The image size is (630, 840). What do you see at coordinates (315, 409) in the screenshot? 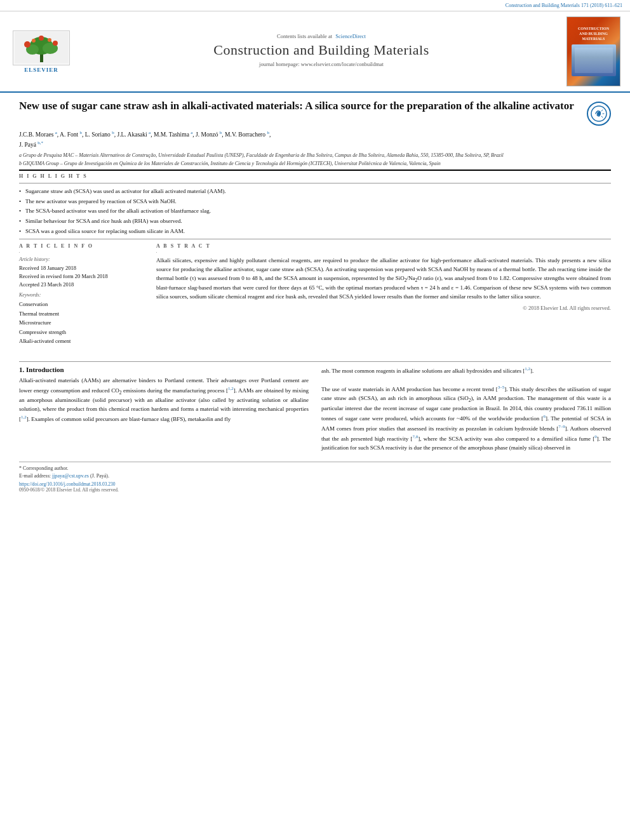
I see `introduction-columns: 1. Introduction Alkali-activated materia…` at bounding box center [315, 409].